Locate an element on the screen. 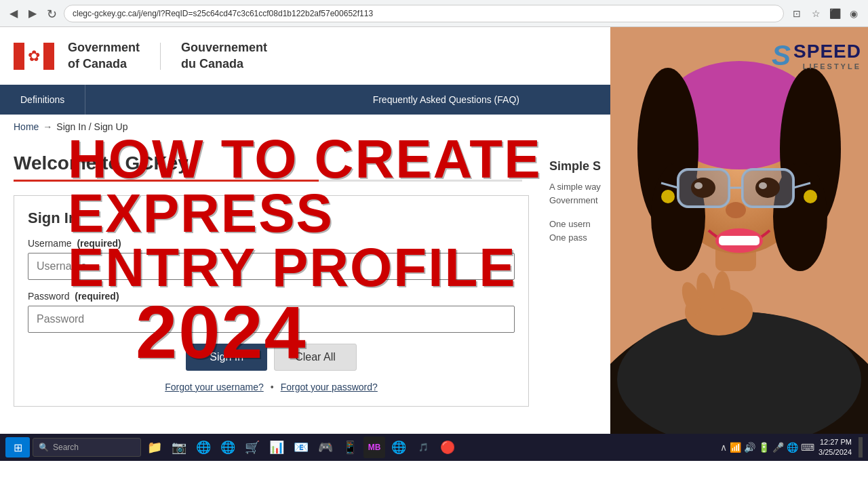 This screenshot has width=868, height=488. francais-link: Français is located at coordinates (746, 42).